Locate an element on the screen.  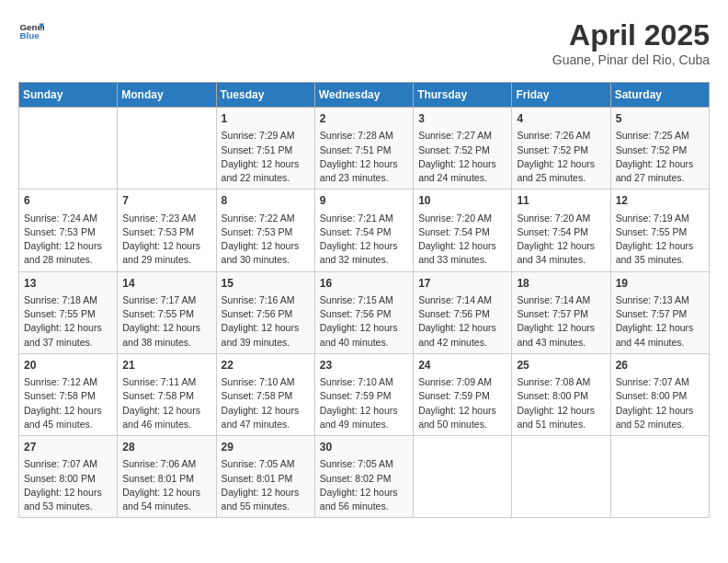
day-header-thursday: Thursday is located at coordinates (463, 96).